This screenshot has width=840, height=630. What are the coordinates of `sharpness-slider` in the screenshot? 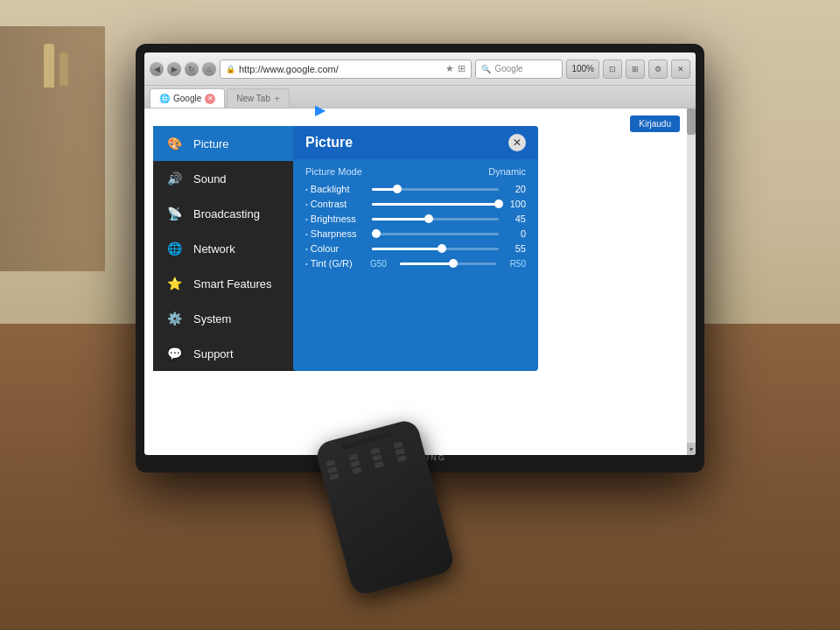 It's located at (436, 234).